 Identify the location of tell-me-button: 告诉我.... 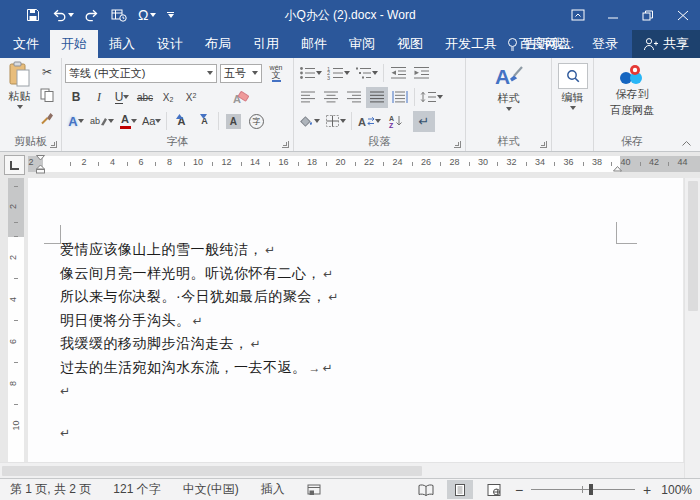
(540, 44).